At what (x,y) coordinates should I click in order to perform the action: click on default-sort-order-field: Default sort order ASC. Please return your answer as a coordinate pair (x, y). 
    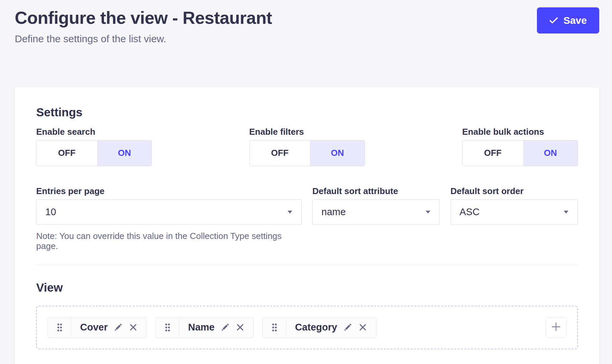
    Looking at the image, I should click on (514, 219).